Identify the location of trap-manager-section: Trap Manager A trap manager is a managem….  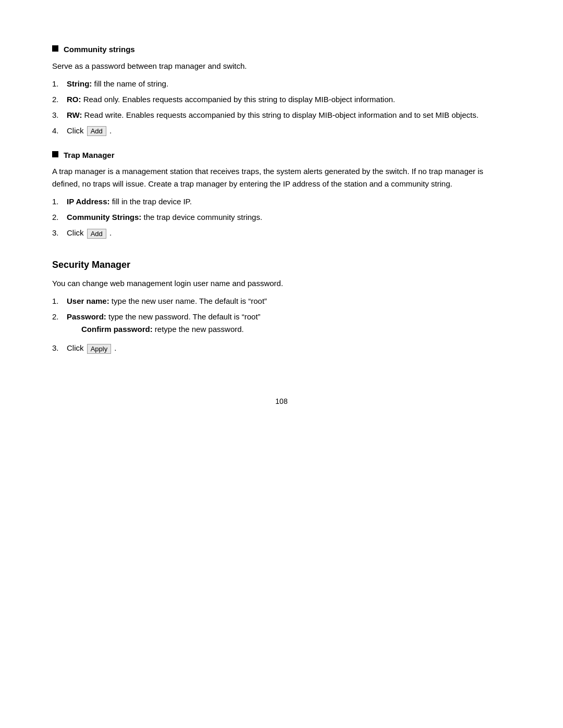
(282, 195).